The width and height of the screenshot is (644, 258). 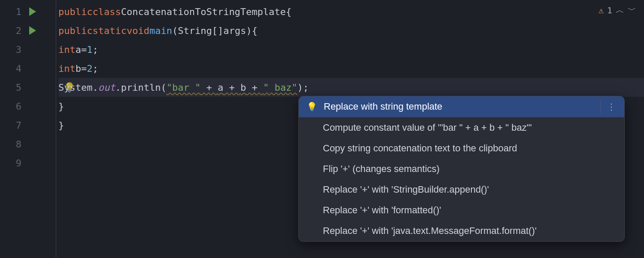 What do you see at coordinates (351, 31) in the screenshot?
I see `code-line: public static void main(String[] args) {` at bounding box center [351, 31].